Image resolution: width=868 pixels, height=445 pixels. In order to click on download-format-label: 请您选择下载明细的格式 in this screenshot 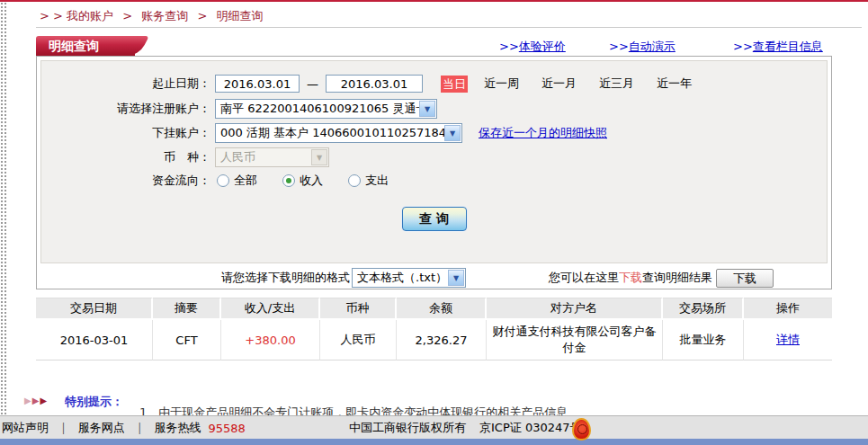, I will do `click(286, 278)`.